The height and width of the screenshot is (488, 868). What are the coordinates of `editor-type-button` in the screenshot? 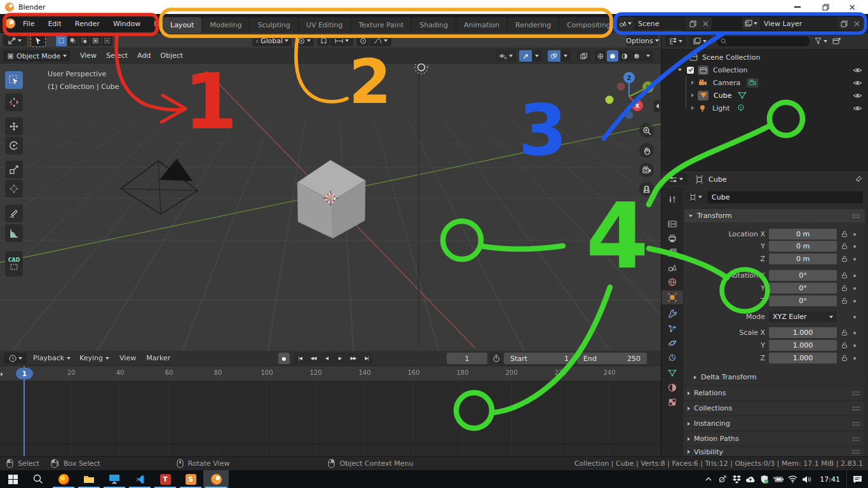 It's located at (15, 41).